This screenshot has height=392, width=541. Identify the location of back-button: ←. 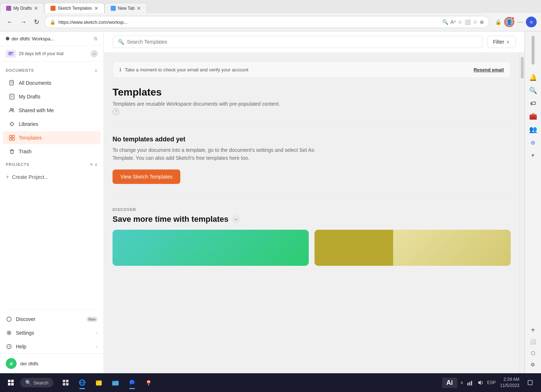
(10, 22).